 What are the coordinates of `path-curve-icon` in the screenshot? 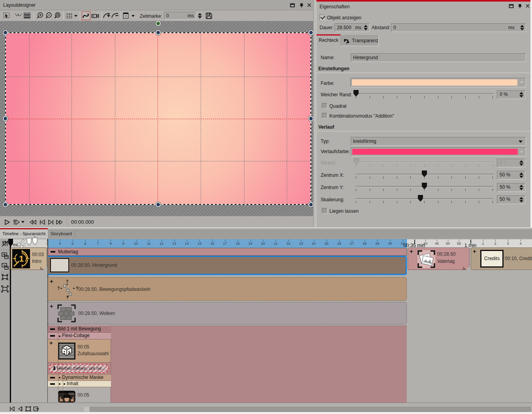 It's located at (86, 16).